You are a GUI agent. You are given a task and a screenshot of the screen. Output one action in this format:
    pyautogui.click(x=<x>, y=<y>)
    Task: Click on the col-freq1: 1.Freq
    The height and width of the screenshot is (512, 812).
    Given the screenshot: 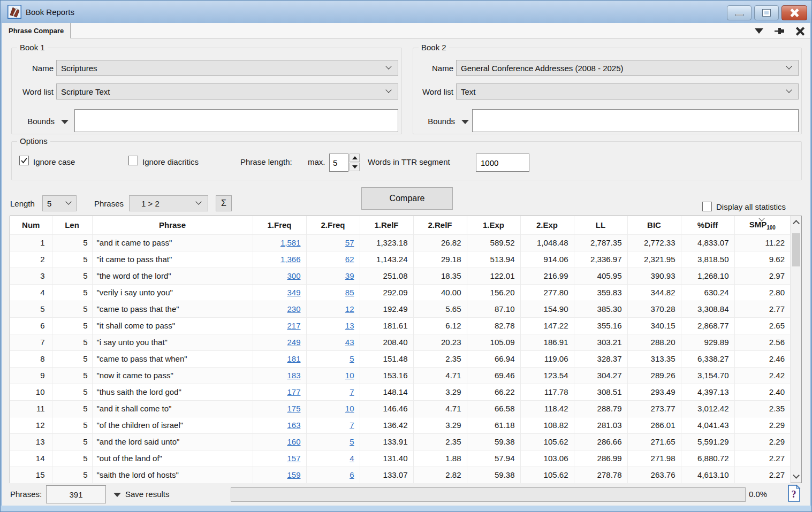 What is the action you would take?
    pyautogui.click(x=279, y=225)
    